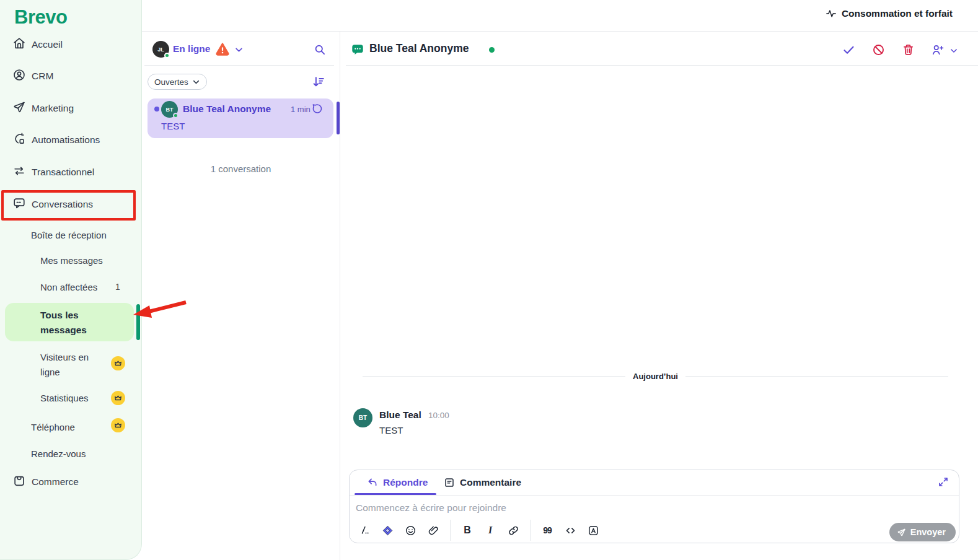 This screenshot has height=560, width=978. Describe the element at coordinates (19, 172) in the screenshot. I see `arrows-cycle-icon` at that location.